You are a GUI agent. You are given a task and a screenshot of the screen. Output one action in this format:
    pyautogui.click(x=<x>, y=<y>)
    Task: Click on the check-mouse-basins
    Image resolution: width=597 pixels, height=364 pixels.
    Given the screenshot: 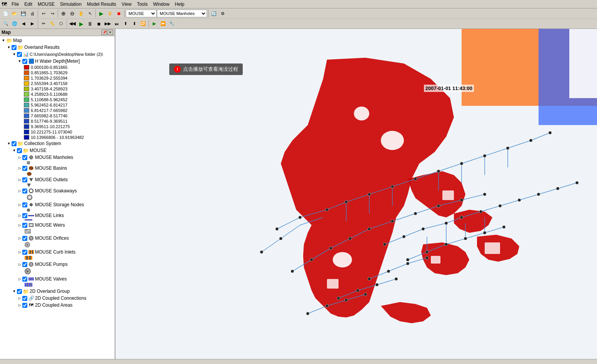 What is the action you would take?
    pyautogui.click(x=25, y=169)
    